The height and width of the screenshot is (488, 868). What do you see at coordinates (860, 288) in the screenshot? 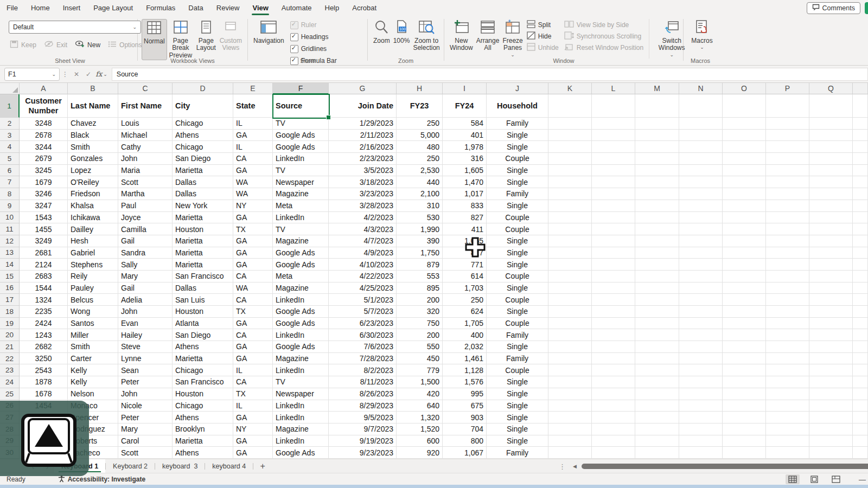
I see `cell-x16` at bounding box center [860, 288].